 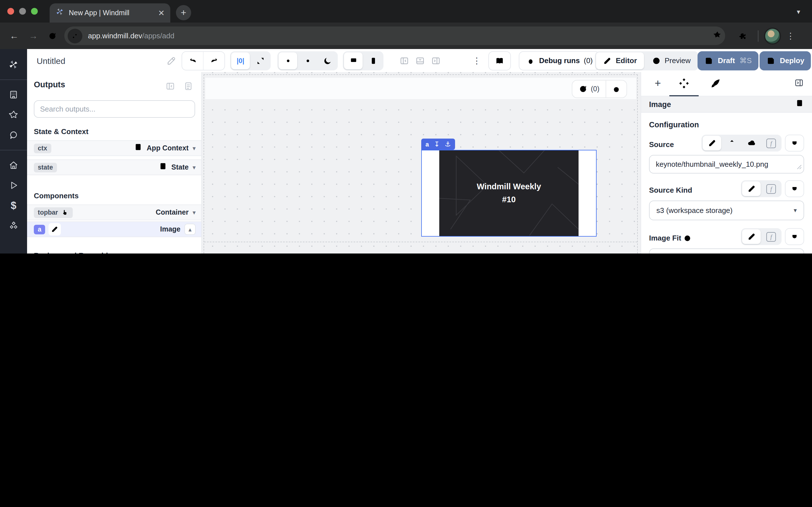 What do you see at coordinates (684, 84) in the screenshot?
I see `settings-tab-grid-icon` at bounding box center [684, 84].